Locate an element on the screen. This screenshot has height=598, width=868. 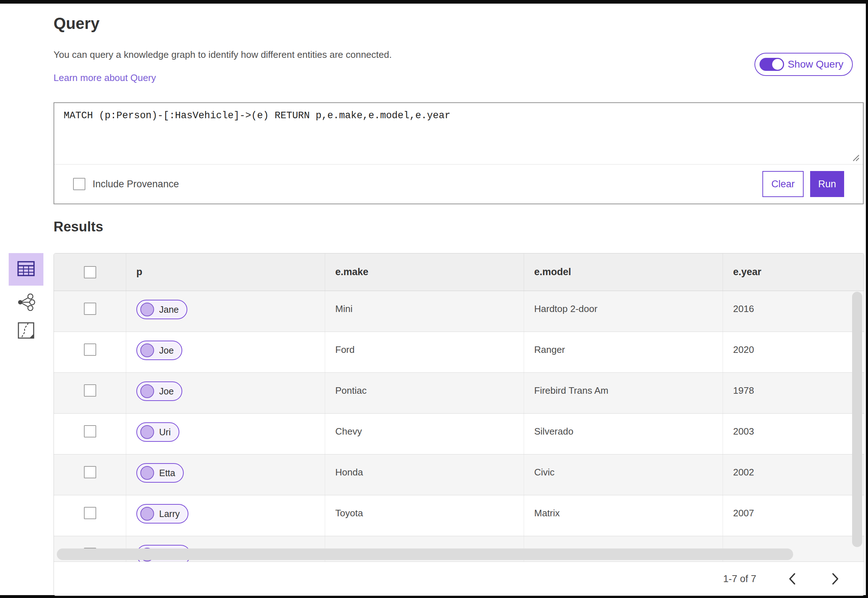
cell-e-model: Civic is located at coordinates (624, 475).